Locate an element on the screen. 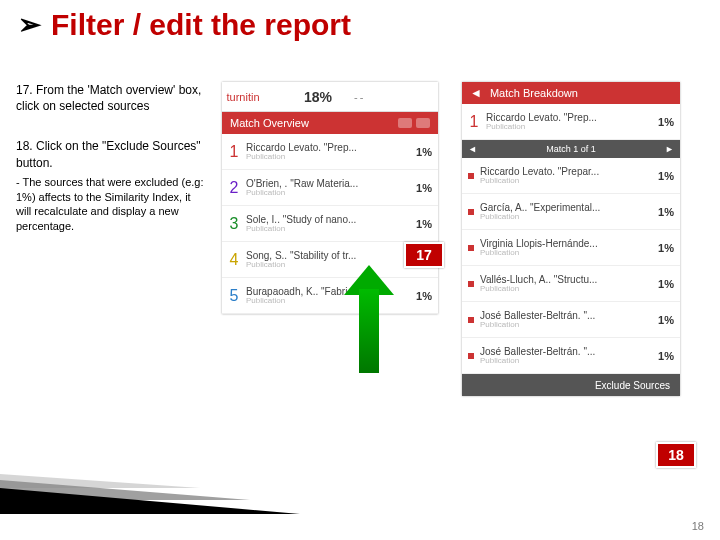  overall-dash: -- is located at coordinates (360, 97).